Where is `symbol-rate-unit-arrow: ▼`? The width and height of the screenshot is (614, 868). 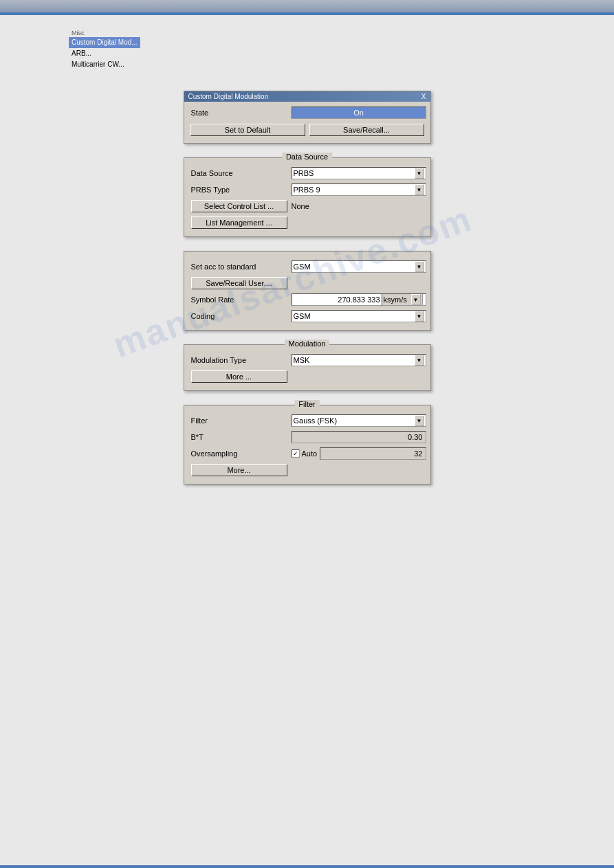 symbol-rate-unit-arrow: ▼ is located at coordinates (416, 300).